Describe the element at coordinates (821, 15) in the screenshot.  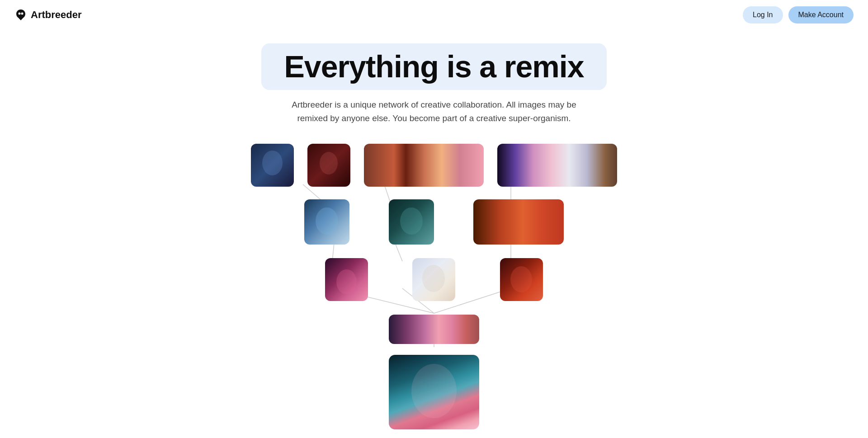
I see `make-account-button: Make Account` at that location.